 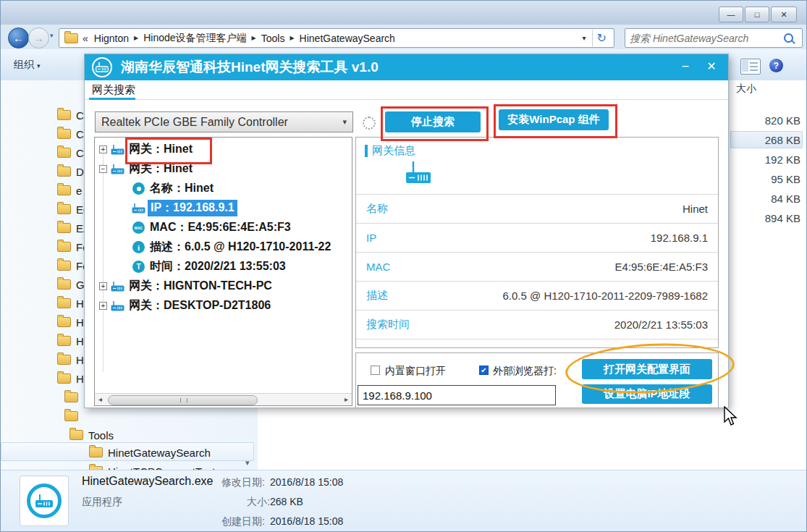 I want to click on breadcrumb-item-tools: Tools, so click(x=274, y=38).